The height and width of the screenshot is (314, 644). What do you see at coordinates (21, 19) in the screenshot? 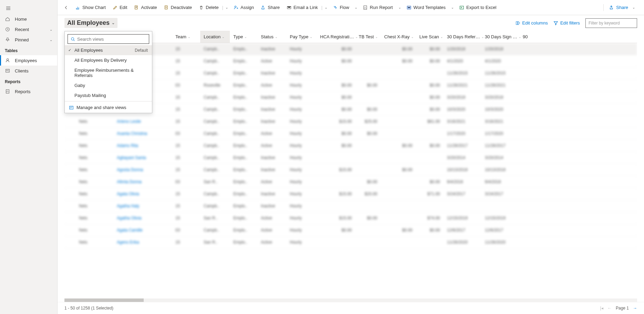
I see `sidebar-item-label: Home` at bounding box center [21, 19].